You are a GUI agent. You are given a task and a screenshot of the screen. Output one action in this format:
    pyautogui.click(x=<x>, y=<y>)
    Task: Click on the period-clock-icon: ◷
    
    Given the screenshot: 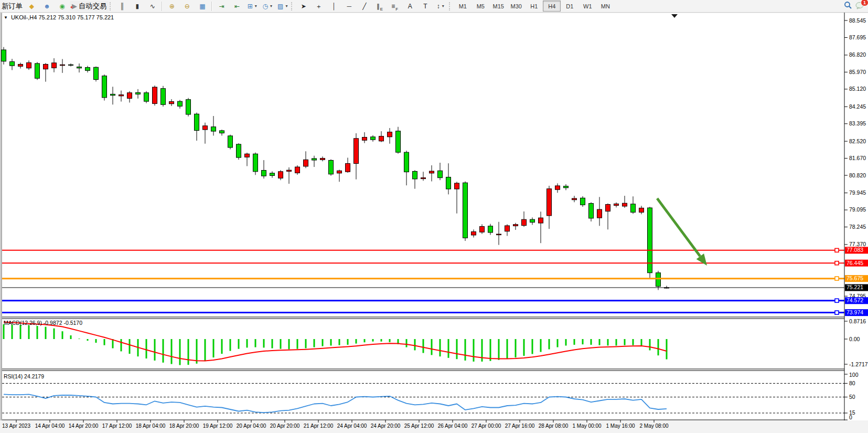 What is the action you would take?
    pyautogui.click(x=265, y=6)
    